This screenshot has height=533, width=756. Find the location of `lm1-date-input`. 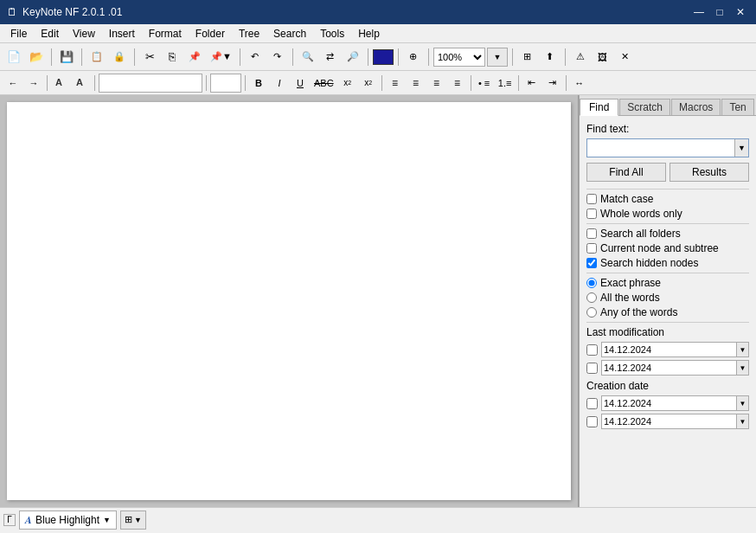

lm1-date-input is located at coordinates (670, 350).